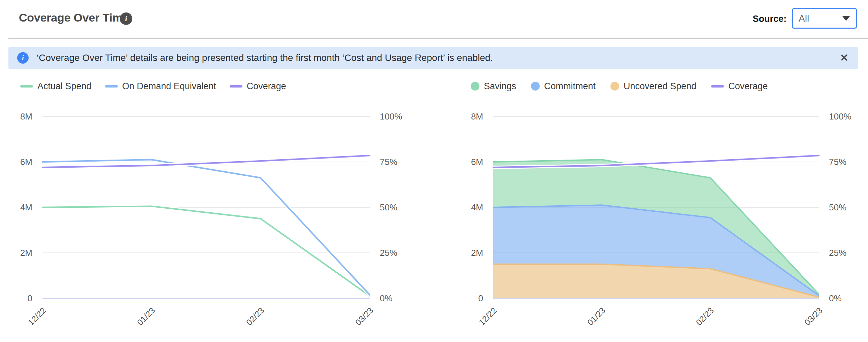  What do you see at coordinates (804, 19) in the screenshot?
I see `source-selected-value: All` at bounding box center [804, 19].